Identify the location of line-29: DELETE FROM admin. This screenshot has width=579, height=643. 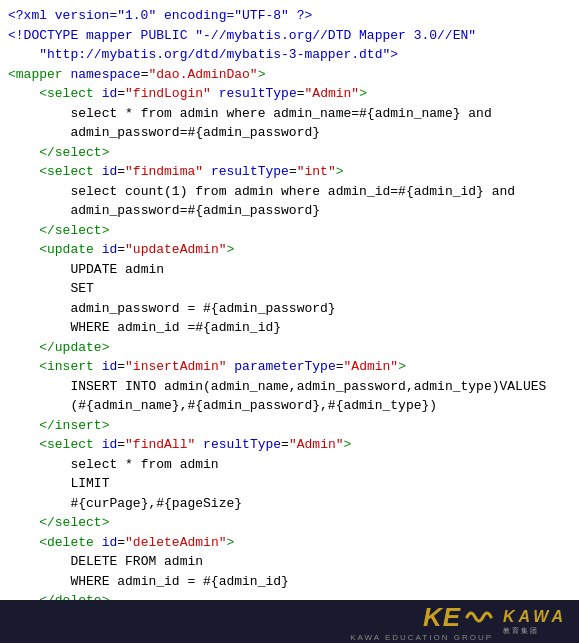
(290, 562).